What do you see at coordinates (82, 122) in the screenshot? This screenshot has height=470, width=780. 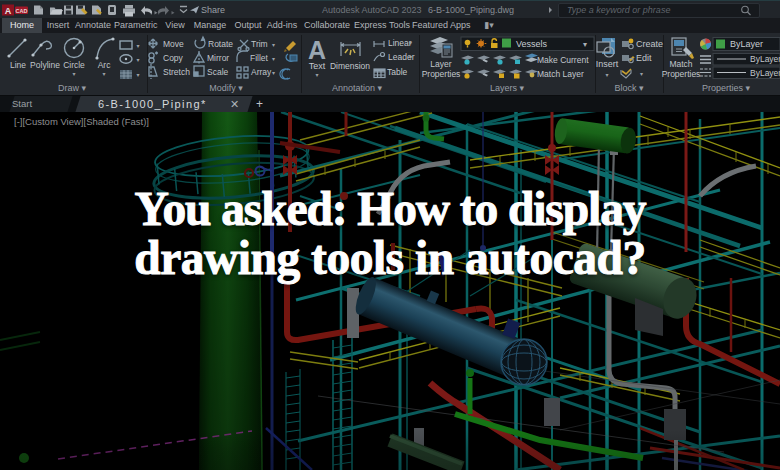 I see `svg-text:[-][Custom View][Shaded (Fast): [-][Custom View][Shaded (Fast)]` at bounding box center [82, 122].